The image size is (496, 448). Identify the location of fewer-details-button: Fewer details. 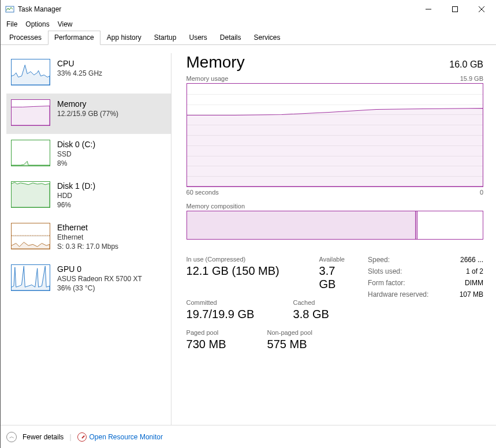
(43, 437).